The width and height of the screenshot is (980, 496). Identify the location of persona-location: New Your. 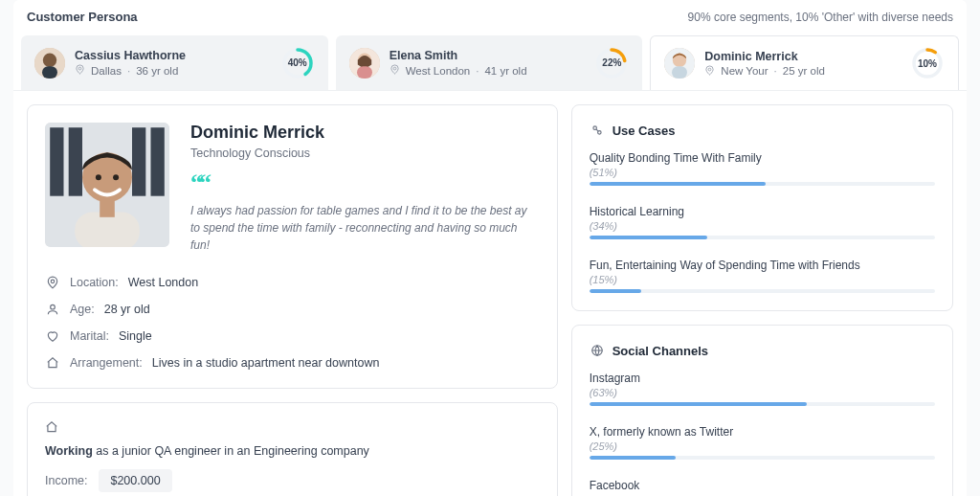
(745, 71).